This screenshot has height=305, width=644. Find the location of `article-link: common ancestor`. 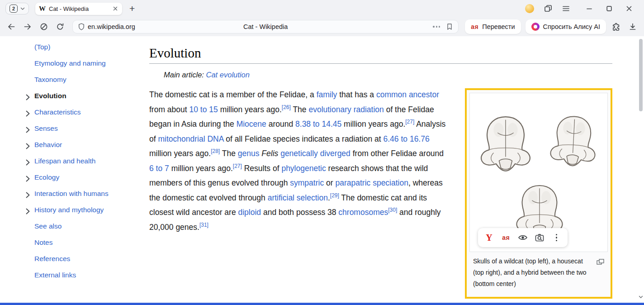

article-link: common ancestor is located at coordinates (408, 95).